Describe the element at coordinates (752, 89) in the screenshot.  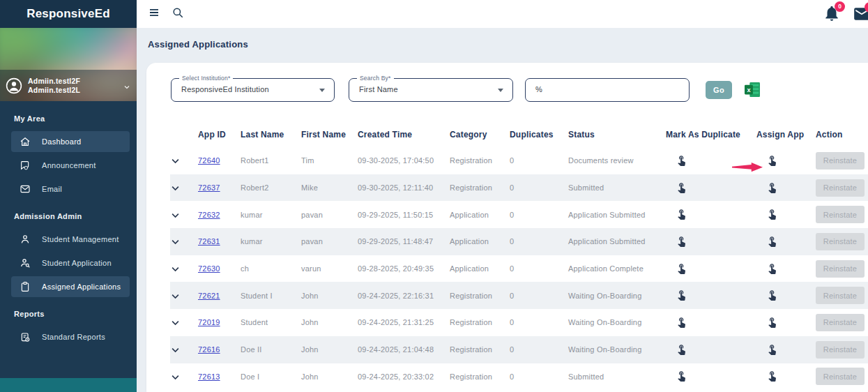
I see `excel-export-icon: x` at that location.